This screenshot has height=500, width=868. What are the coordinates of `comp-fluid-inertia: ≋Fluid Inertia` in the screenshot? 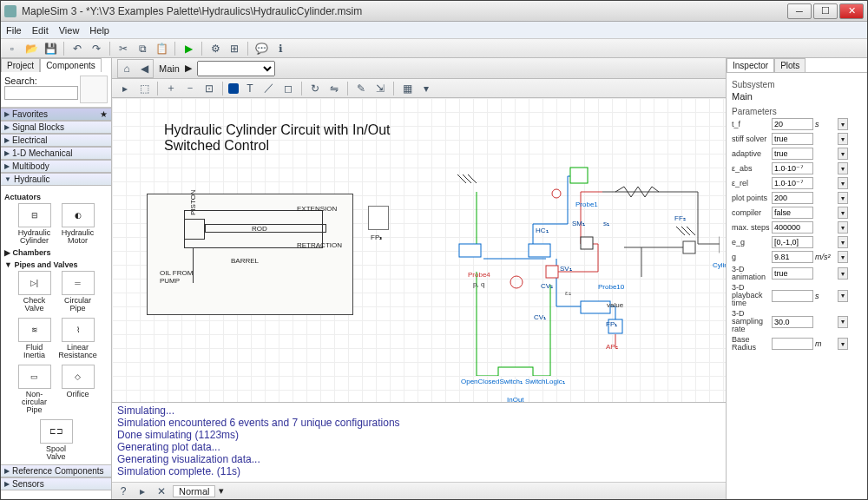 It's located at (35, 339).